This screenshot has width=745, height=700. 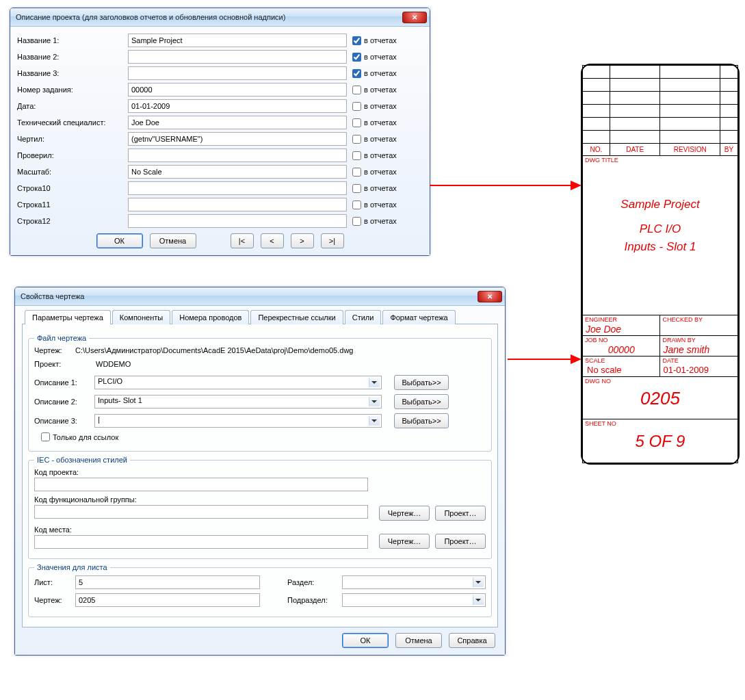 What do you see at coordinates (460, 513) in the screenshot?
I see `project-button: Проект…` at bounding box center [460, 513].